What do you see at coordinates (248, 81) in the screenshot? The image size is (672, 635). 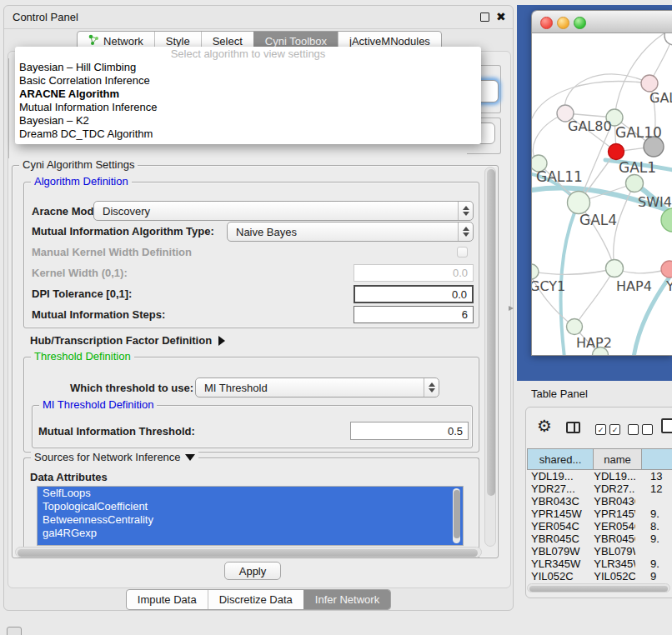 I see `dropdown-item: Basic Correlation Inference` at bounding box center [248, 81].